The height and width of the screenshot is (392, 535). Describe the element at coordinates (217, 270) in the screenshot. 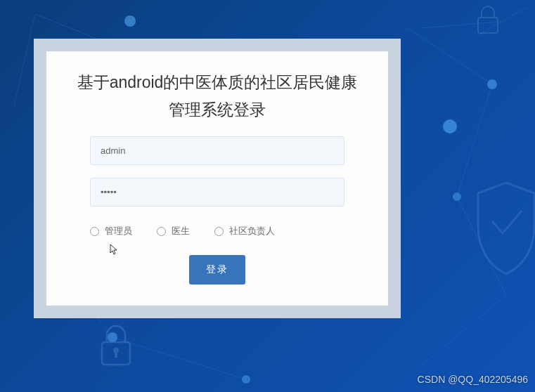

I see `login-button: 登录` at that location.